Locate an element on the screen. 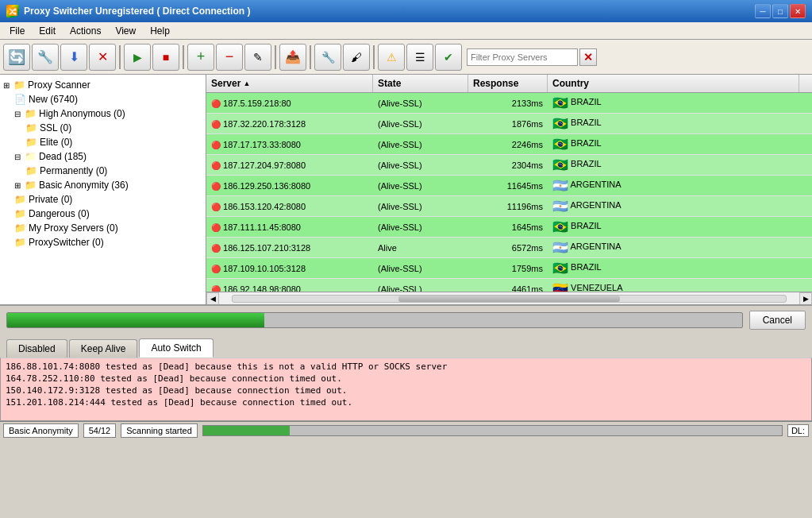  cancel-button: Cancel is located at coordinates (778, 320).